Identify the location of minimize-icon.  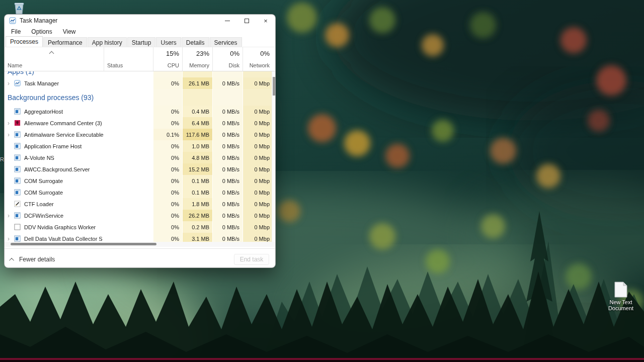
(227, 21).